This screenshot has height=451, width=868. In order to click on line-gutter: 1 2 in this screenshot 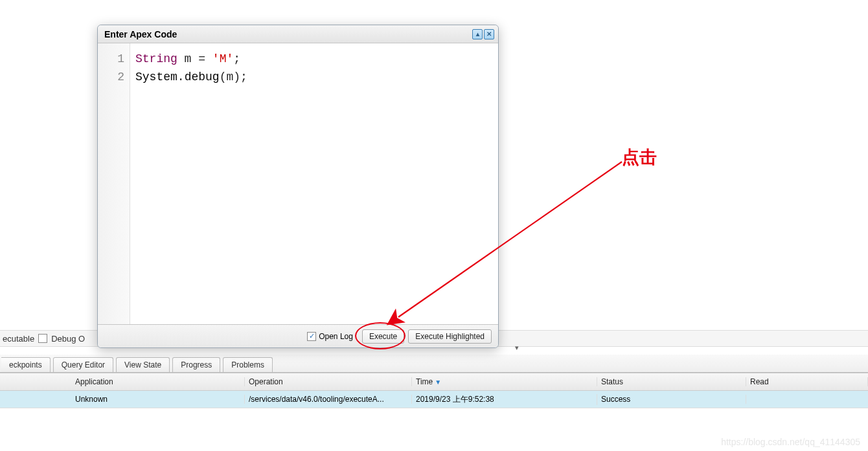, I will do `click(114, 184)`.